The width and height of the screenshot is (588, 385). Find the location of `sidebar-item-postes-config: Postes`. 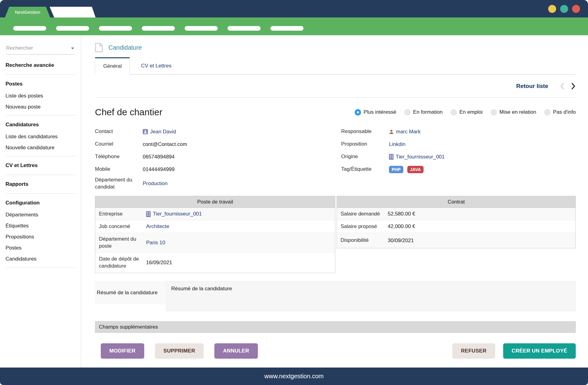

sidebar-item-postes-config: Postes is located at coordinates (40, 248).